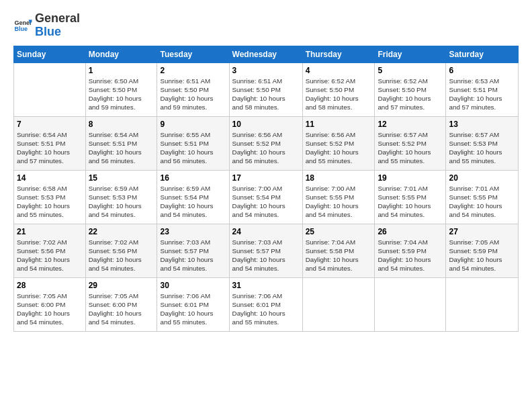 The width and height of the screenshot is (532, 411). Describe the element at coordinates (410, 89) in the screenshot. I see `calendar-cell: 5Sunrise: 6:52 AM Sunset: 5:50 PM Daylig…` at that location.